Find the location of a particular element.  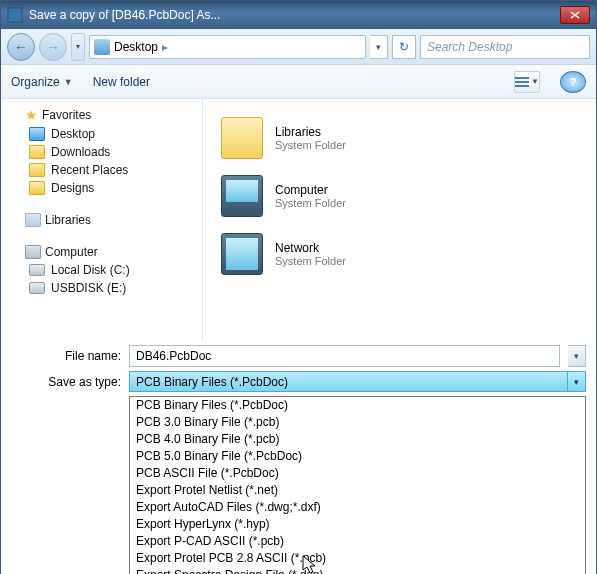

title-bar: Save a copy of [DB46.PcbDoc] As... is located at coordinates (298, 15).